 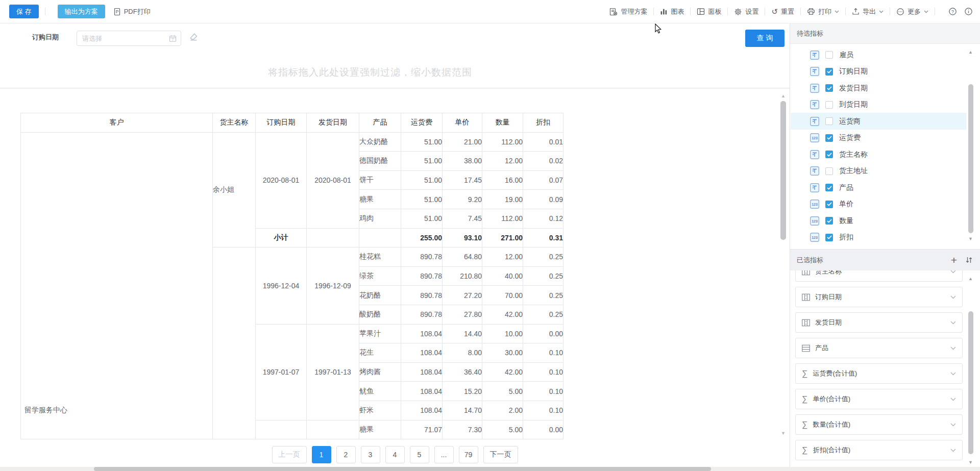 What do you see at coordinates (346, 455) in the screenshot?
I see `page-button-2: 2` at bounding box center [346, 455].